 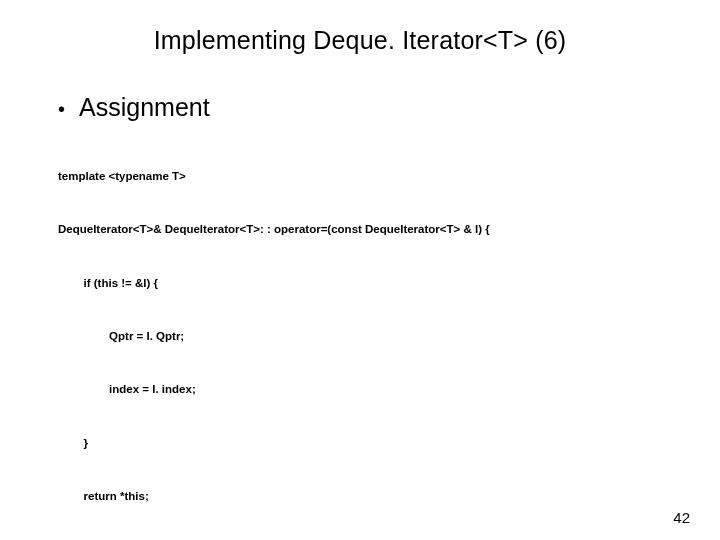 I want to click on code-line: if (this != &I) {, so click(x=369, y=284).